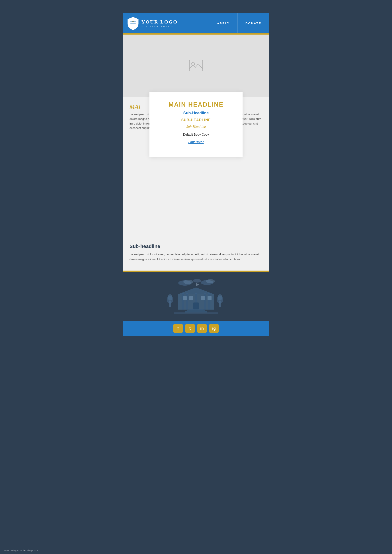  What do you see at coordinates (223, 23) in the screenshot?
I see `nav-apply: APPLY` at bounding box center [223, 23].